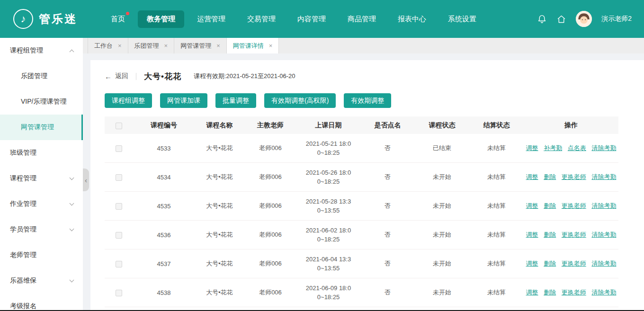 The width and height of the screenshot is (644, 311). Describe the element at coordinates (329, 264) in the screenshot. I see `cell-date: 2021-06-04 13:3 0~13:55` at that location.